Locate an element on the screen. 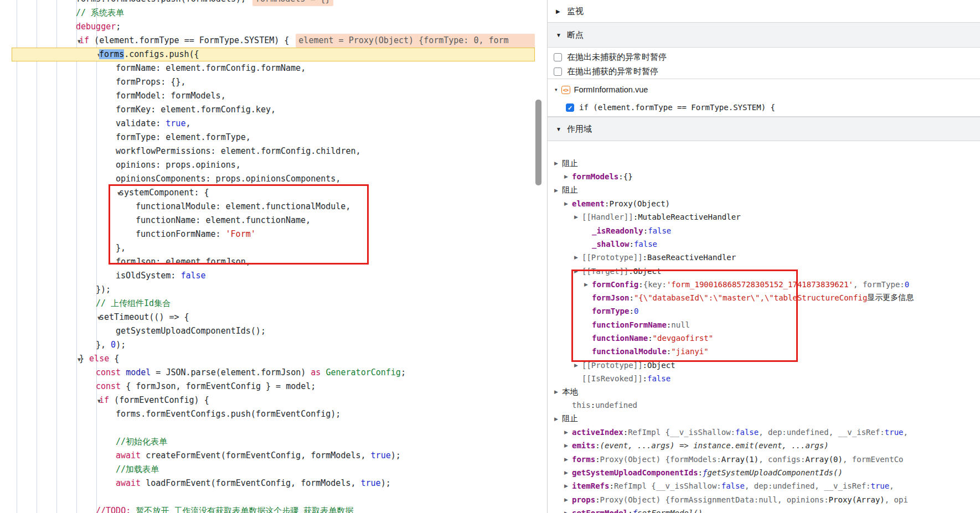 The height and width of the screenshot is (513, 980). scope-row: ▶itemRefs: RefImpl {__v_isShallow: false… is located at coordinates (764, 486).